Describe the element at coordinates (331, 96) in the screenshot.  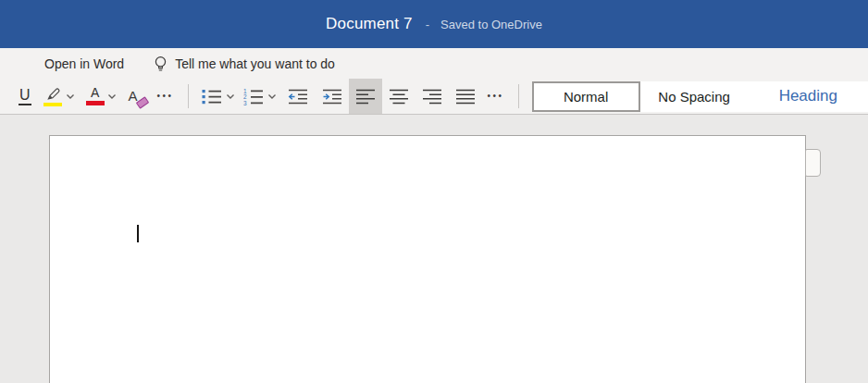
I see `increase-indent-button` at that location.